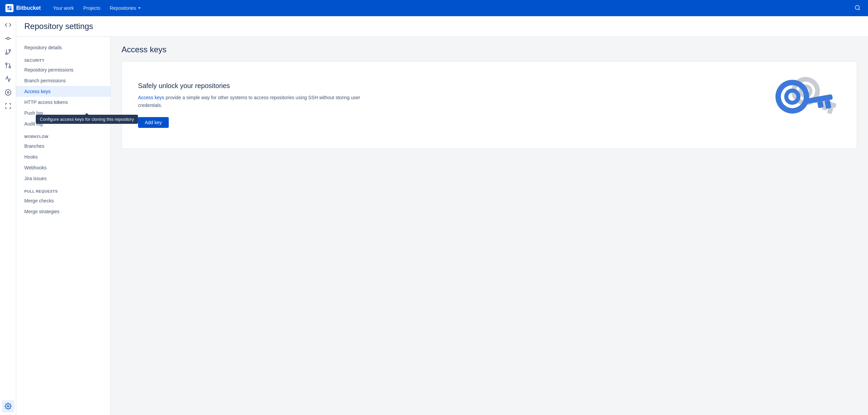  Describe the element at coordinates (63, 168) in the screenshot. I see `nav-webhooks: Webhooks` at that location.